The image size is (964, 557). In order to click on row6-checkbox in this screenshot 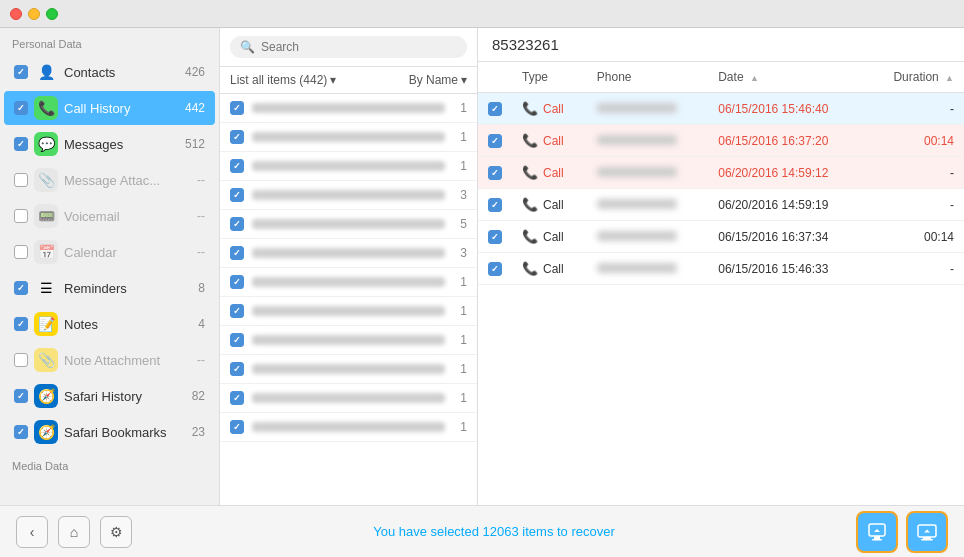, I will do `click(495, 269)`.